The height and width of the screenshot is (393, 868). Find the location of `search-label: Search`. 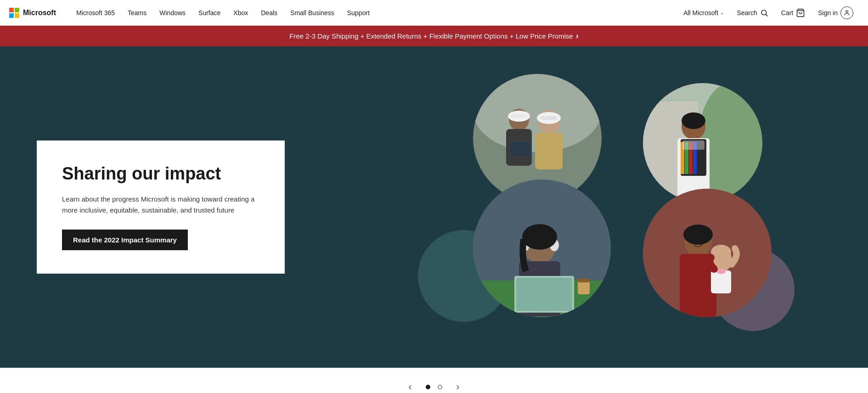

search-label: Search is located at coordinates (747, 13).